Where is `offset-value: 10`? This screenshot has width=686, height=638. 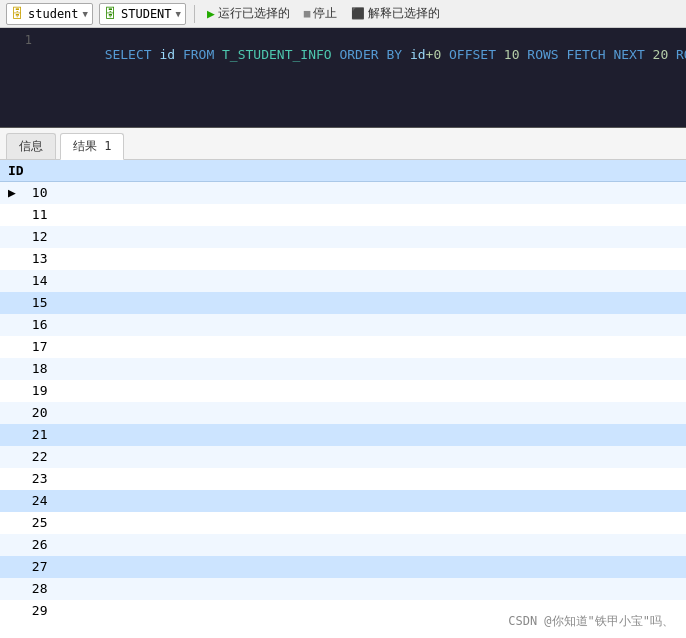 offset-value: 10 is located at coordinates (512, 54).